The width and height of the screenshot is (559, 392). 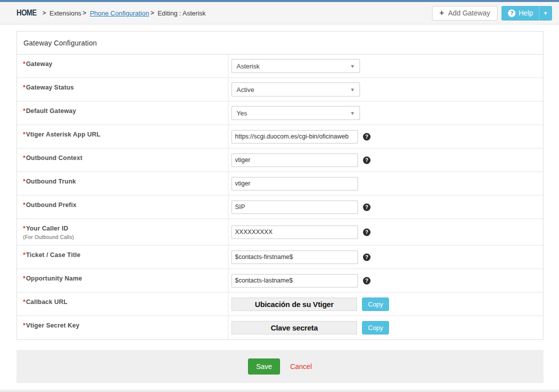 What do you see at coordinates (242, 113) in the screenshot?
I see `selected-value: Yes` at bounding box center [242, 113].